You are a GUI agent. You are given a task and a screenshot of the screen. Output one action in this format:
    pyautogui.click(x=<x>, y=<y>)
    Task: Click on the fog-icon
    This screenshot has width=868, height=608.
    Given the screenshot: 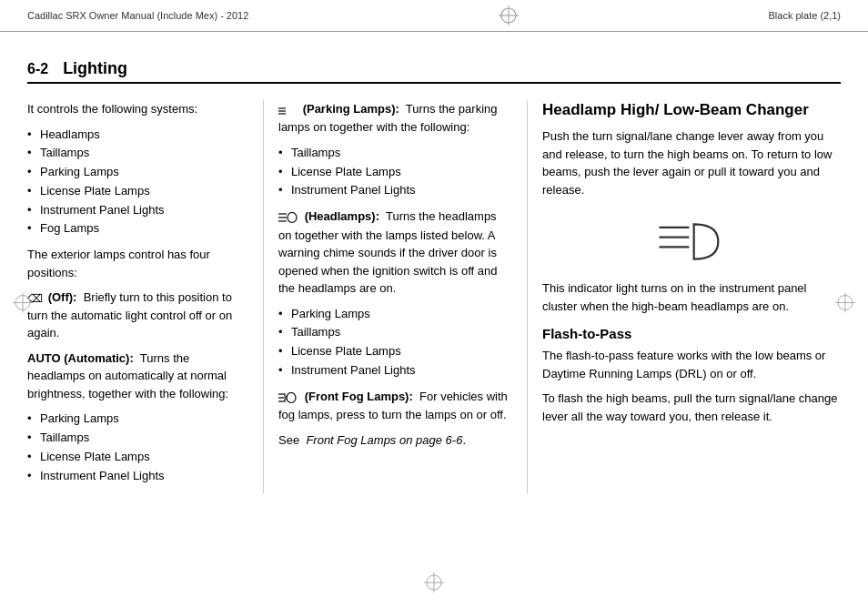 What is the action you would take?
    pyautogui.click(x=288, y=398)
    